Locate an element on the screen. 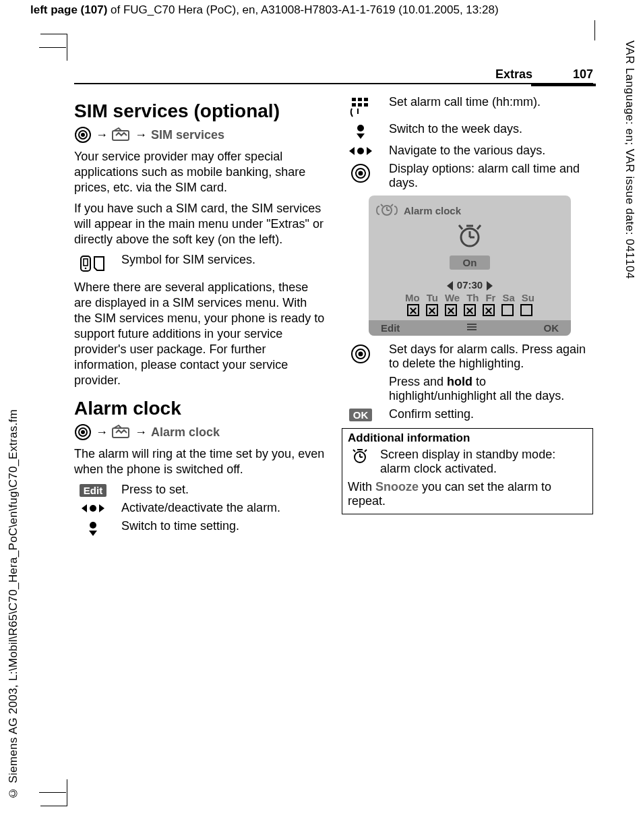  extras-folder-icon is located at coordinates (121, 432).